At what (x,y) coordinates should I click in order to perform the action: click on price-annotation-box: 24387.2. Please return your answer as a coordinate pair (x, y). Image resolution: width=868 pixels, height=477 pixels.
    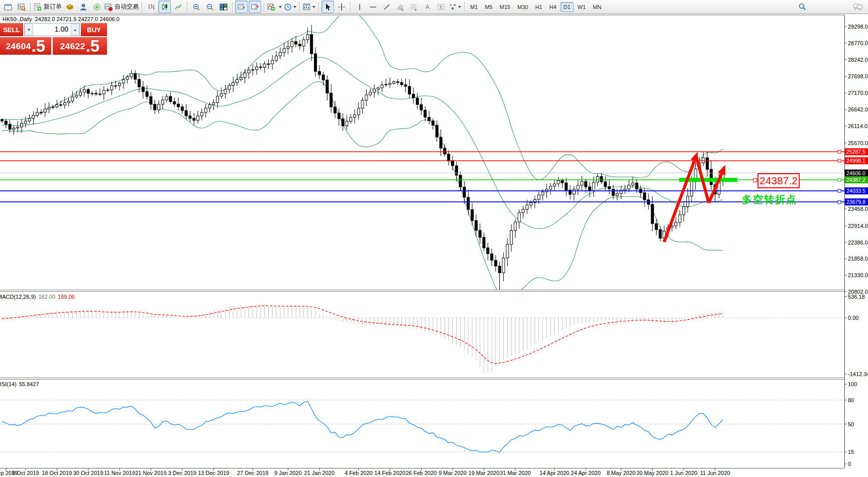
    Looking at the image, I should click on (779, 181).